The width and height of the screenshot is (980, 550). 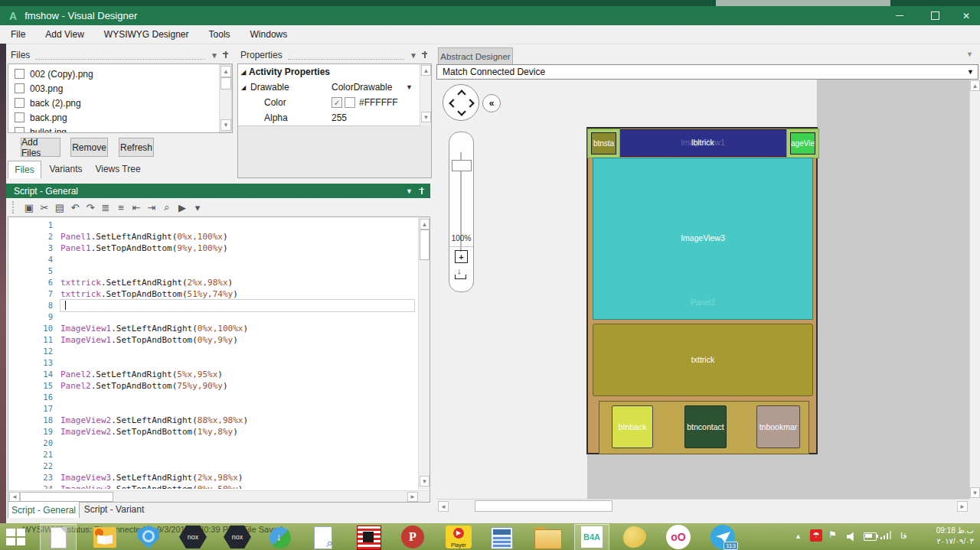 I want to click on device-selector-dropdown-icon: ▼, so click(x=971, y=72).